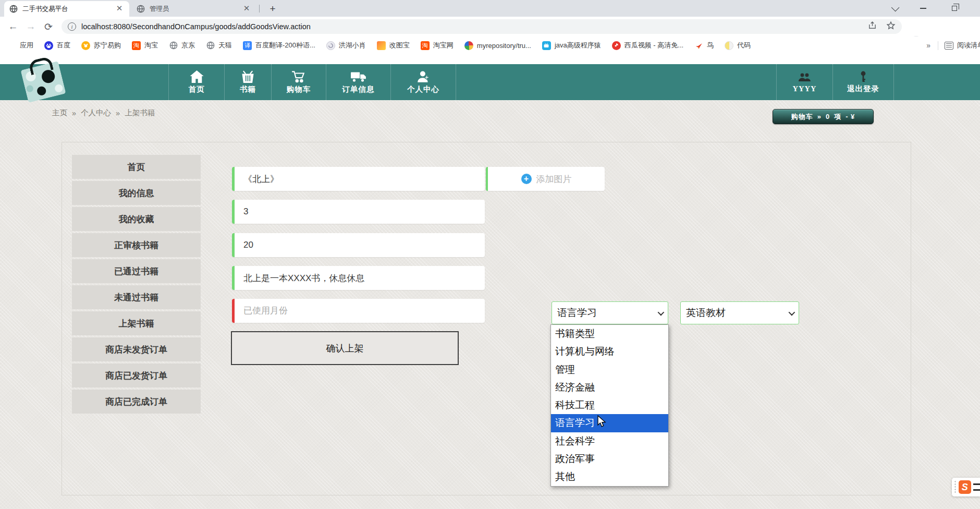  I want to click on subcategory-select: 英语教材, so click(740, 313).